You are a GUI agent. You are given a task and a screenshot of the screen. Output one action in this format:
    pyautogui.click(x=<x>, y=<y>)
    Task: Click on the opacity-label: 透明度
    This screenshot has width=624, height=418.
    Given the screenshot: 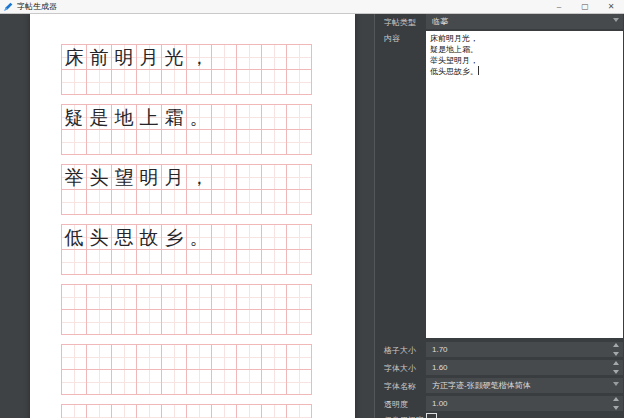 What is the action you would take?
    pyautogui.click(x=396, y=404)
    